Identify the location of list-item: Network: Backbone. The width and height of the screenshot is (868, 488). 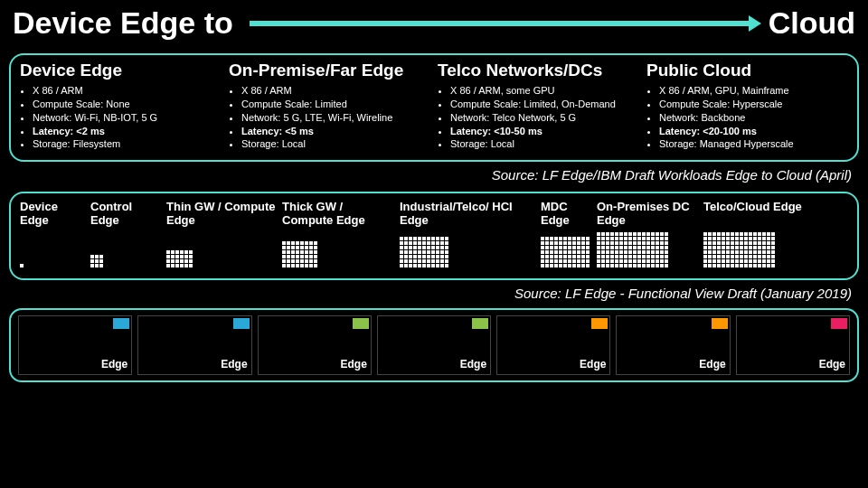
(754, 117).